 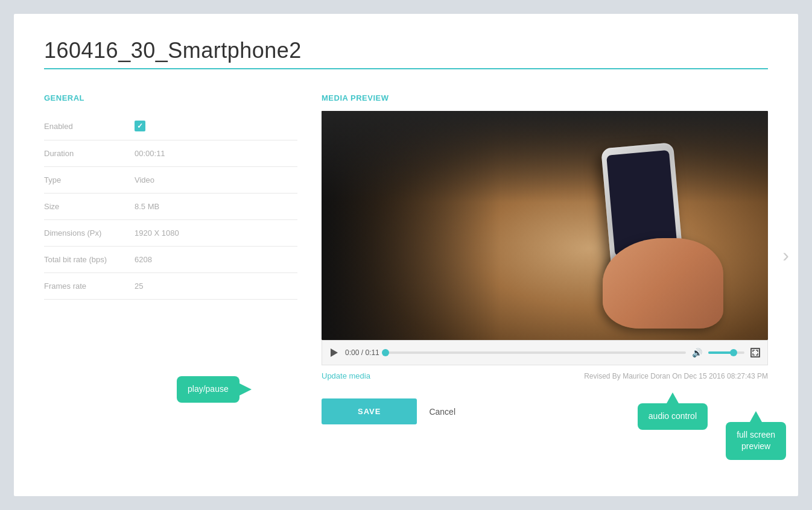 What do you see at coordinates (89, 153) in the screenshot?
I see `field-label-duration: Duration` at bounding box center [89, 153].